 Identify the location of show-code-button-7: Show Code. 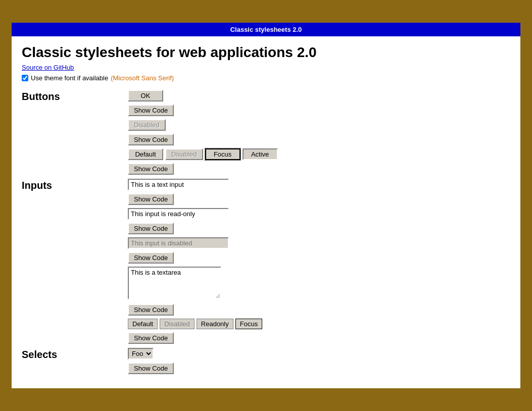
(151, 310).